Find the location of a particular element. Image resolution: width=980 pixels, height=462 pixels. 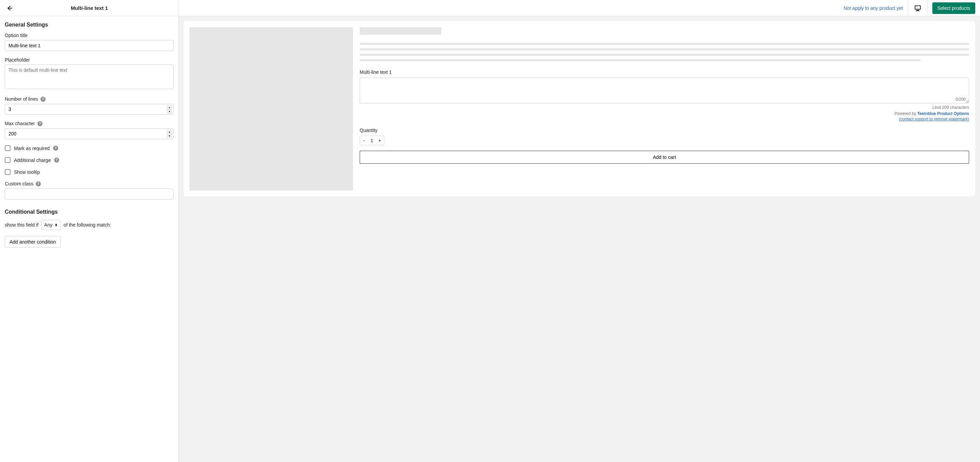

select-sort-icon: ▲▼ is located at coordinates (56, 225).